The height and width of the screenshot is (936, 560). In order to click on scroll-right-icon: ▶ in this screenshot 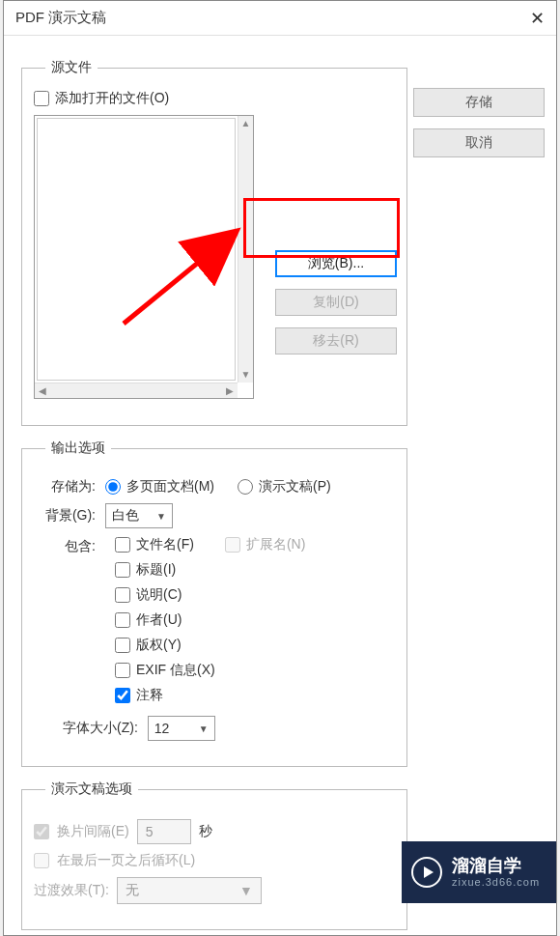, I will do `click(230, 390)`.